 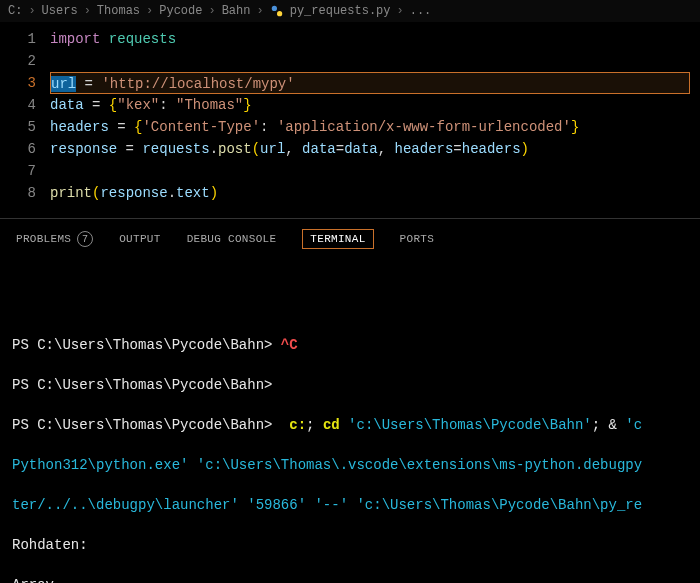 What do you see at coordinates (350, 425) in the screenshot?
I see `terminal-line: PS C:\Users\Thomas\Pycode\Bahn> c:; cd '…` at bounding box center [350, 425].